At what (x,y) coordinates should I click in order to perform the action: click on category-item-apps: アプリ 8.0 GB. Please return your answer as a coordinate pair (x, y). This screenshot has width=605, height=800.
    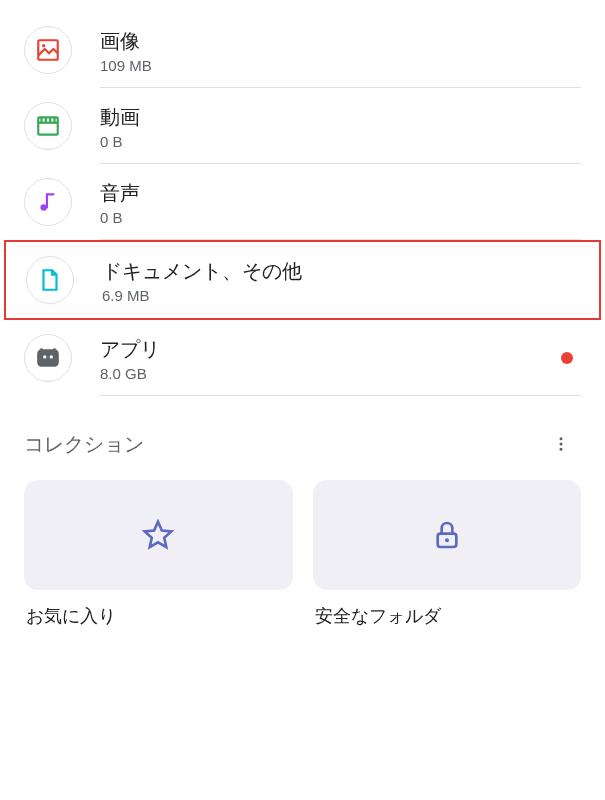
    Looking at the image, I should click on (302, 358).